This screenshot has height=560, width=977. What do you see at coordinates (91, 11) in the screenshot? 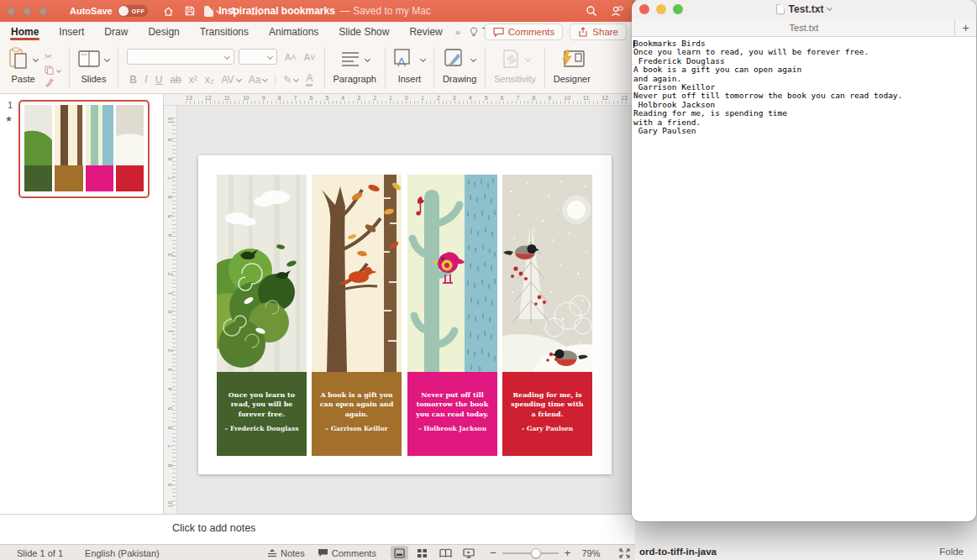
I see `autosave-label: AutoSave` at bounding box center [91, 11].